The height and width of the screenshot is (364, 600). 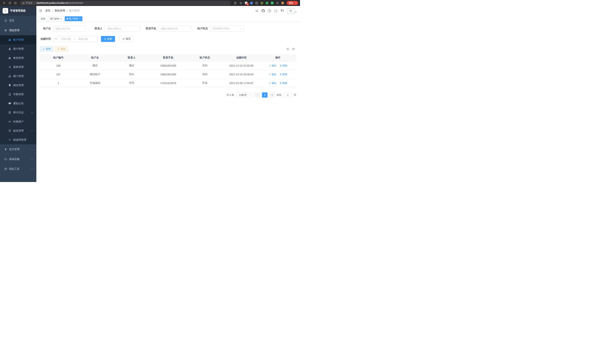 What do you see at coordinates (18, 20) in the screenshot?
I see `sidebar-item-home: 首页` at bounding box center [18, 20].